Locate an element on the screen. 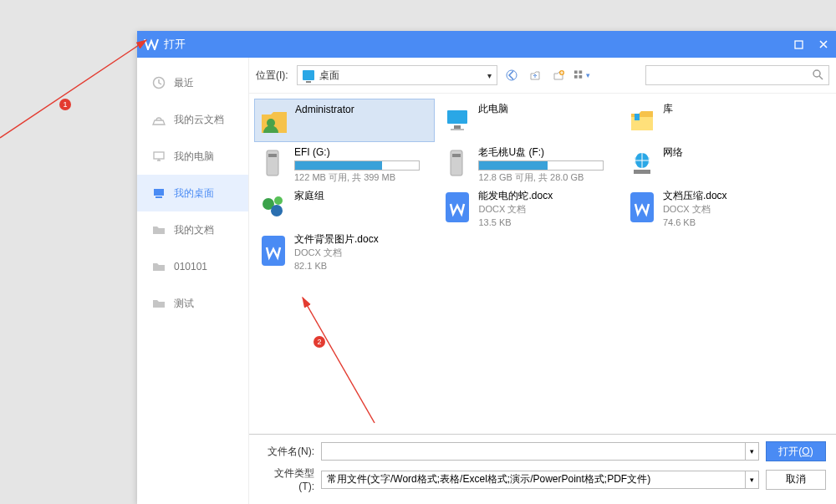 This screenshot has width=836, height=504. homegroup-icon is located at coordinates (273, 207).